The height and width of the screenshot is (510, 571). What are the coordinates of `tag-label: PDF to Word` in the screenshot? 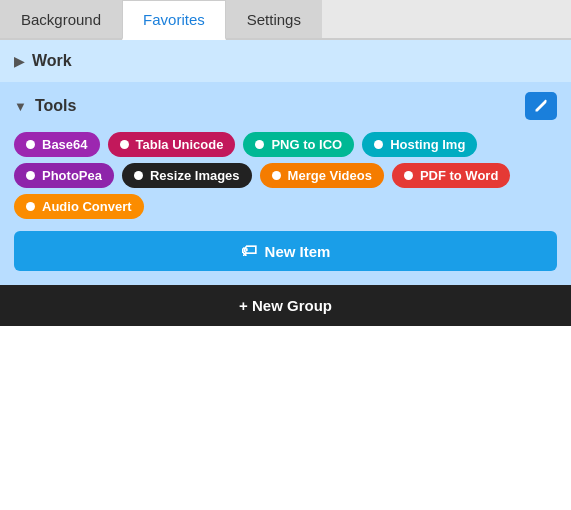 It's located at (459, 176).